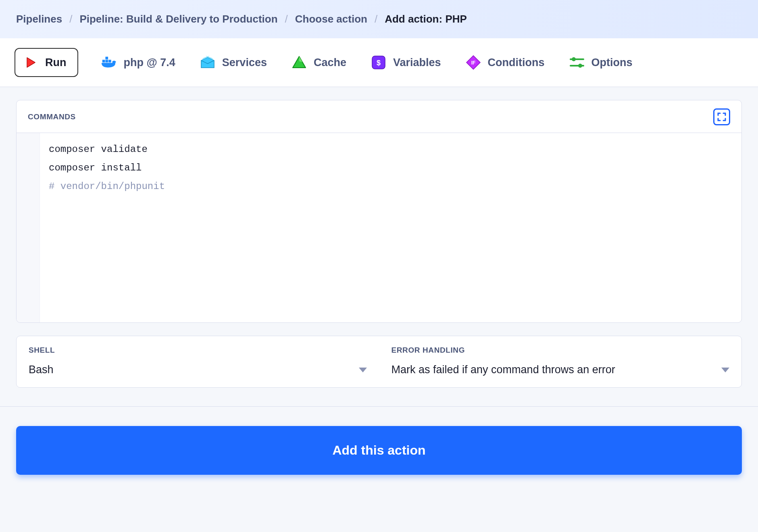 This screenshot has height=532, width=758. I want to click on error-handling-label: ERROR HANDLING, so click(560, 350).